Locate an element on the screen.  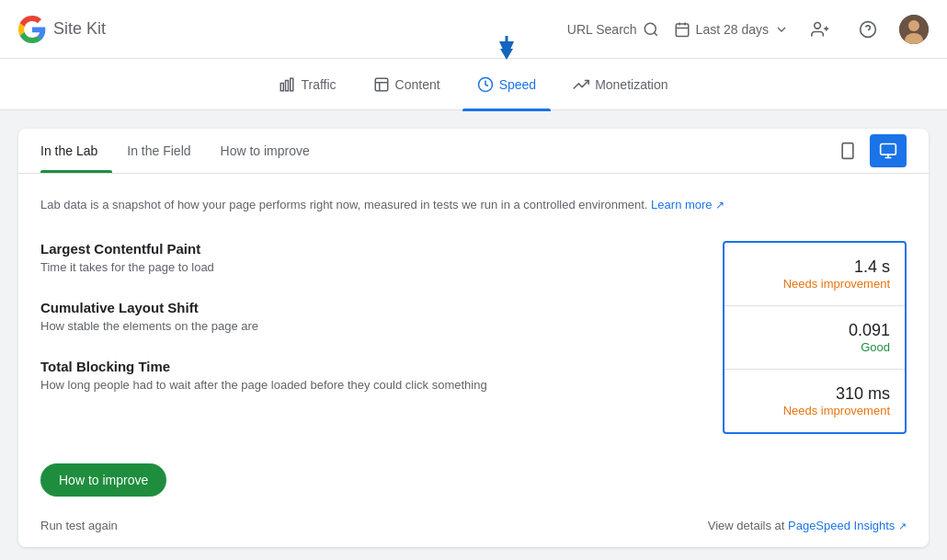
sub-tab-how-to-improve: How to improve is located at coordinates (265, 151).